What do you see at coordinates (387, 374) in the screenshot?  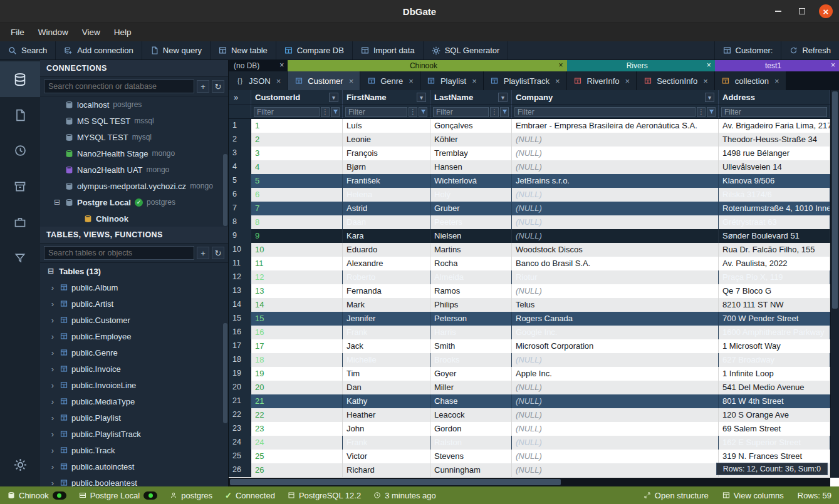 I see `cell-firstname: Tim` at bounding box center [387, 374].